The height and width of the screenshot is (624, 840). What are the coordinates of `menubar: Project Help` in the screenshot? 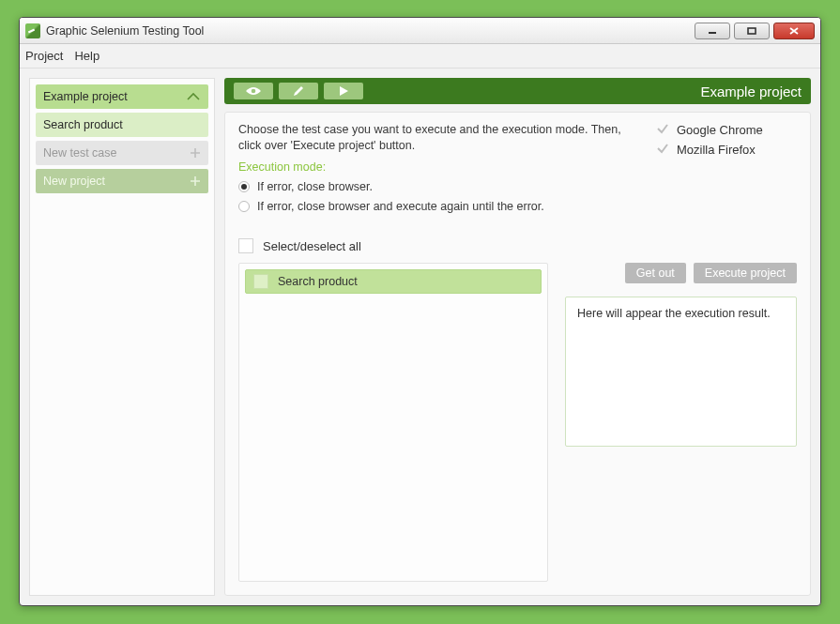 It's located at (420, 56).